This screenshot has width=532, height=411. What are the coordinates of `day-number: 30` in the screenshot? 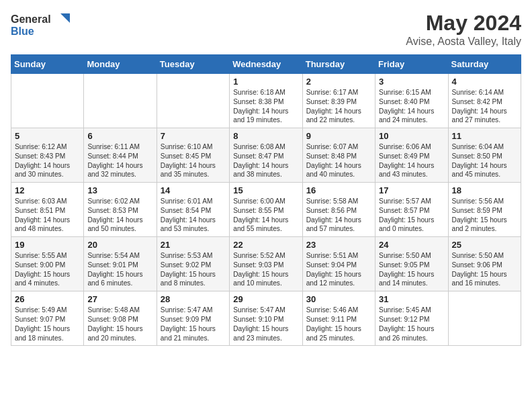 It's located at (339, 300).